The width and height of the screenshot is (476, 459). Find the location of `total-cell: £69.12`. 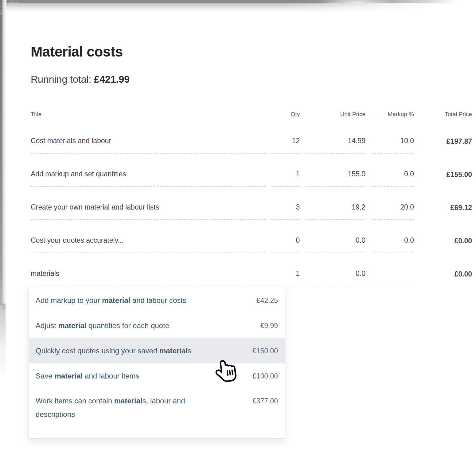

total-cell: £69.12 is located at coordinates (446, 203).